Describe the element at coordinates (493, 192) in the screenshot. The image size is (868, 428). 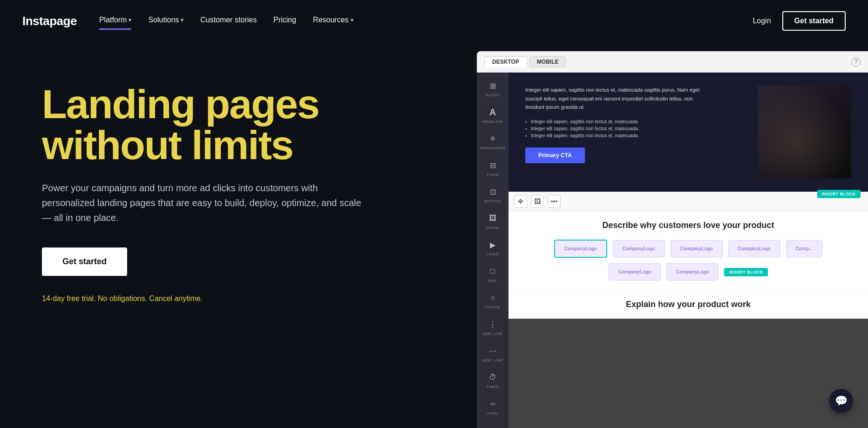
I see `button-icon: ⊡` at that location.